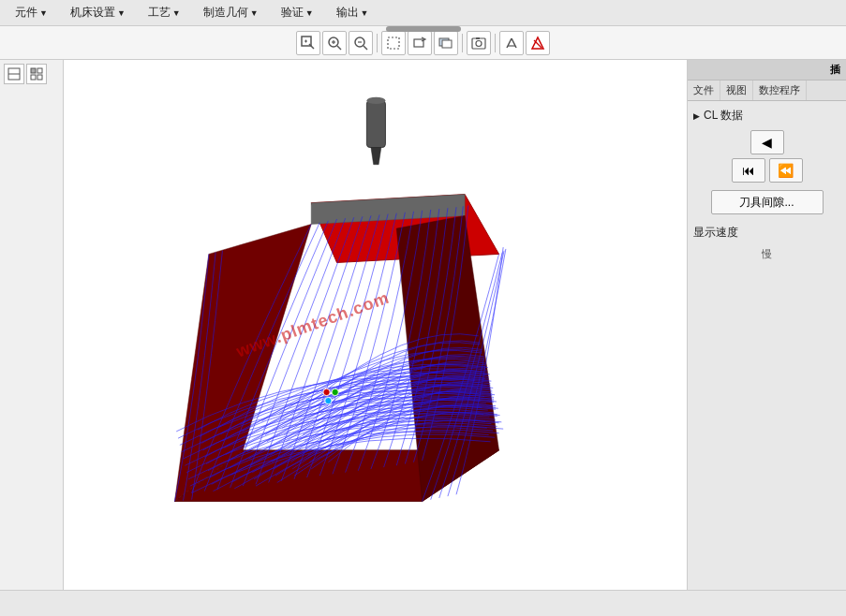 Image resolution: width=846 pixels, height=616 pixels. Describe the element at coordinates (479, 43) in the screenshot. I see `snapshot-button` at that location.